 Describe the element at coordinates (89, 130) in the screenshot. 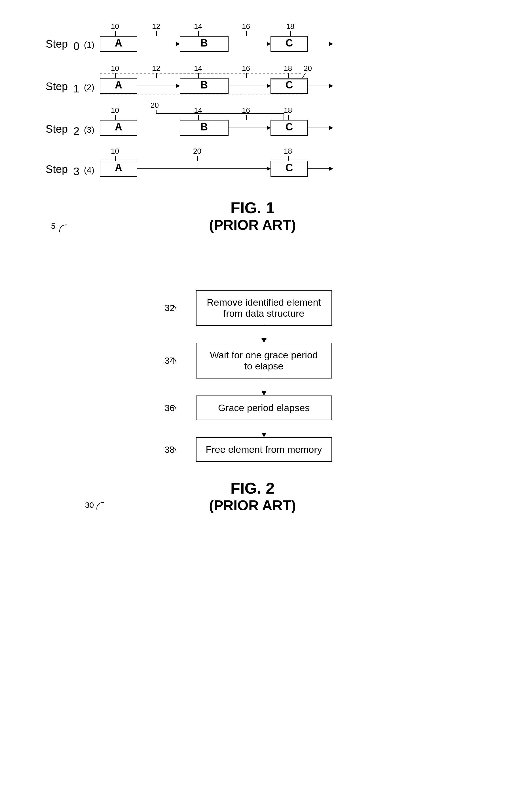

I see `step2-num: (3)` at that location.